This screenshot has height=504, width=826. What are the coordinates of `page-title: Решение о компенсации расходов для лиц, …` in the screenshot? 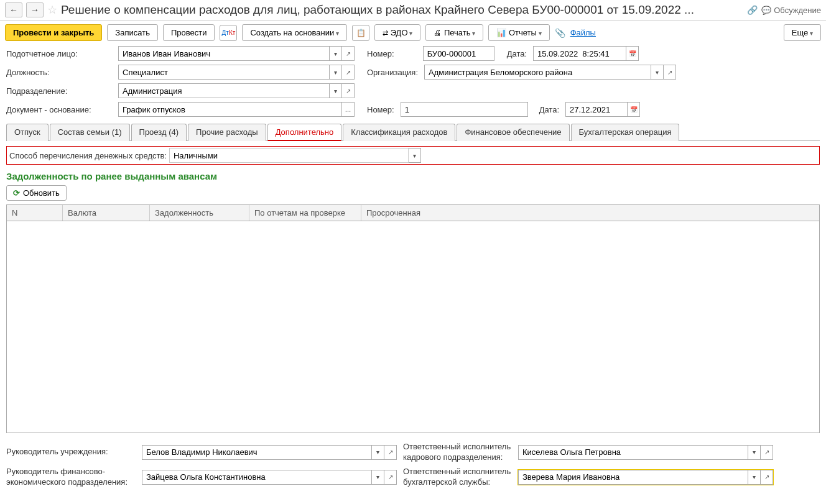 It's located at (402, 10).